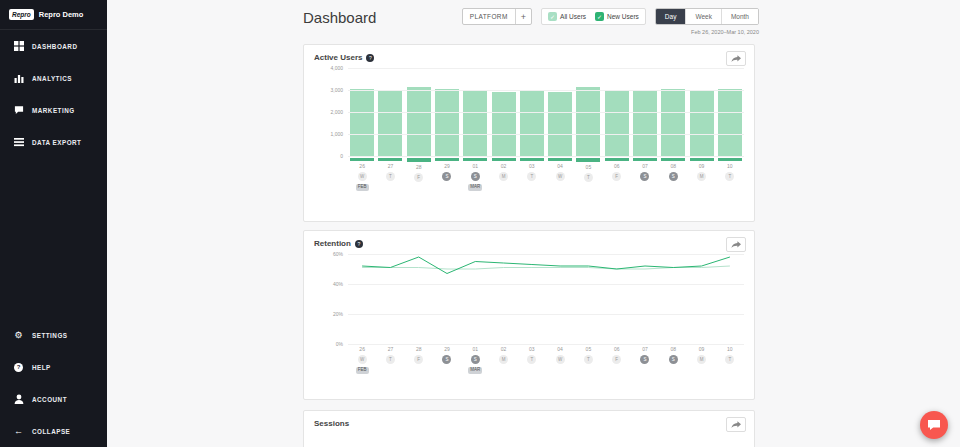  What do you see at coordinates (447, 166) in the screenshot?
I see `date-label: 29` at bounding box center [447, 166].